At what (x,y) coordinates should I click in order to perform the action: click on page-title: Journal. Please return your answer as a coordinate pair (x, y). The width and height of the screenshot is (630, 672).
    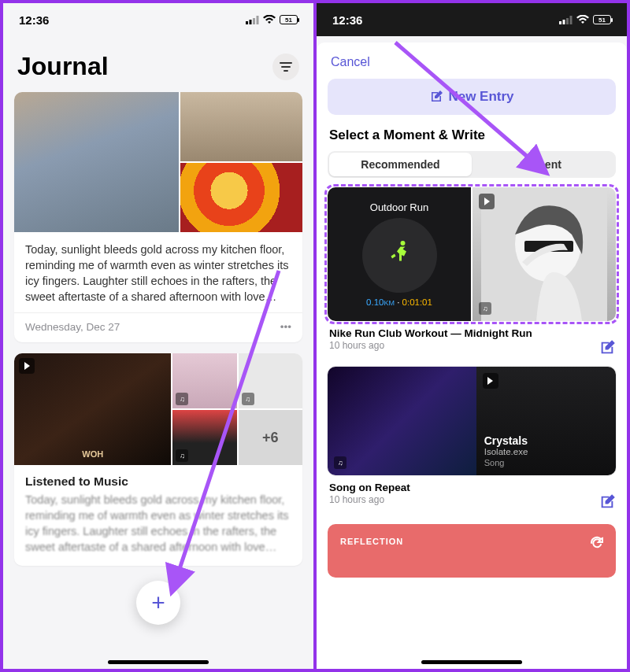
    Looking at the image, I should click on (63, 66).